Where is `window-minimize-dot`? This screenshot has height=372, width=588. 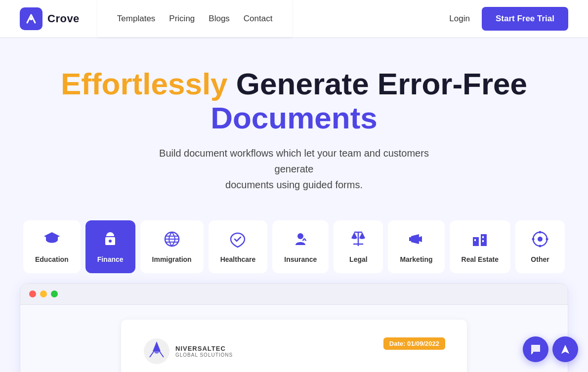 window-minimize-dot is located at coordinates (43, 294).